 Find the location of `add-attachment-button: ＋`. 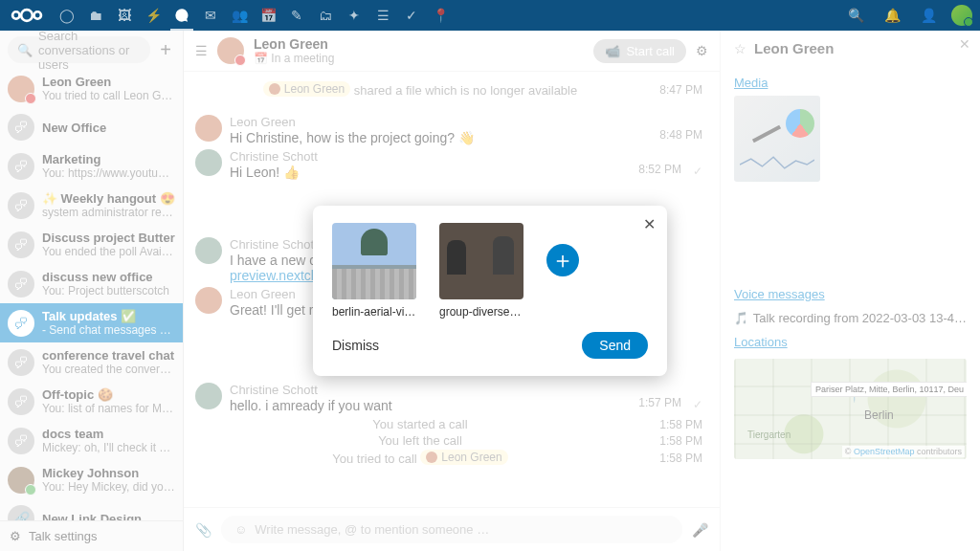

add-attachment-button: ＋ is located at coordinates (563, 260).